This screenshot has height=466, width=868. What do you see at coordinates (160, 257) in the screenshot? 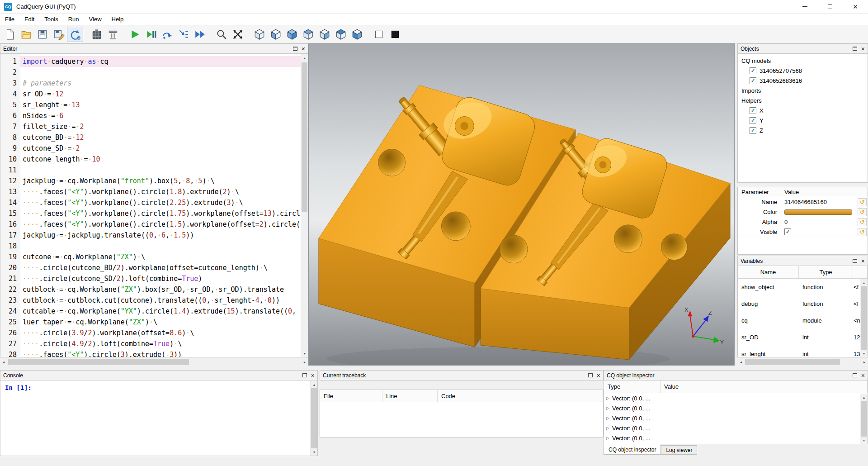
I see `code-line: cutcone·=·cq.Workplane("ZX")·\` at bounding box center [160, 257].